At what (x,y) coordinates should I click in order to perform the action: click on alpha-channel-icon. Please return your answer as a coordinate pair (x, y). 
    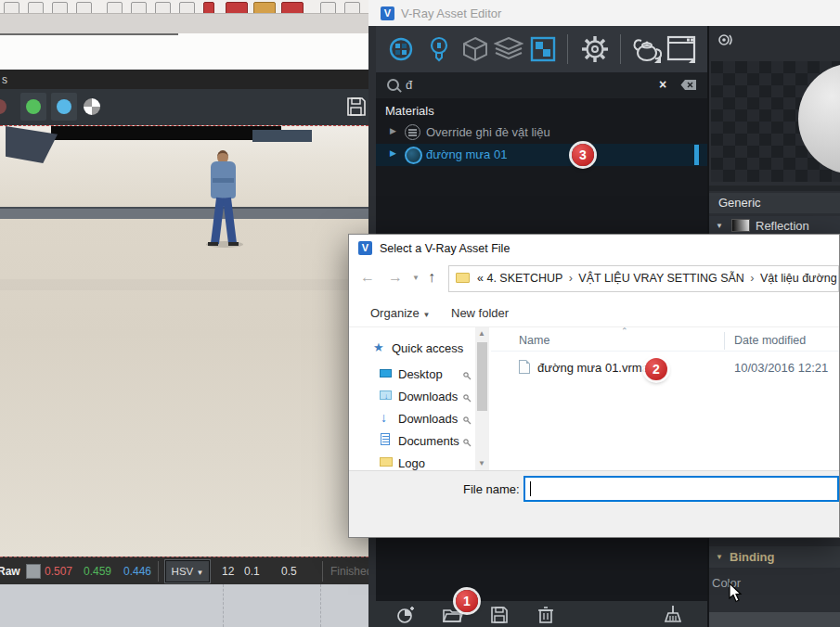
    Looking at the image, I should click on (92, 107).